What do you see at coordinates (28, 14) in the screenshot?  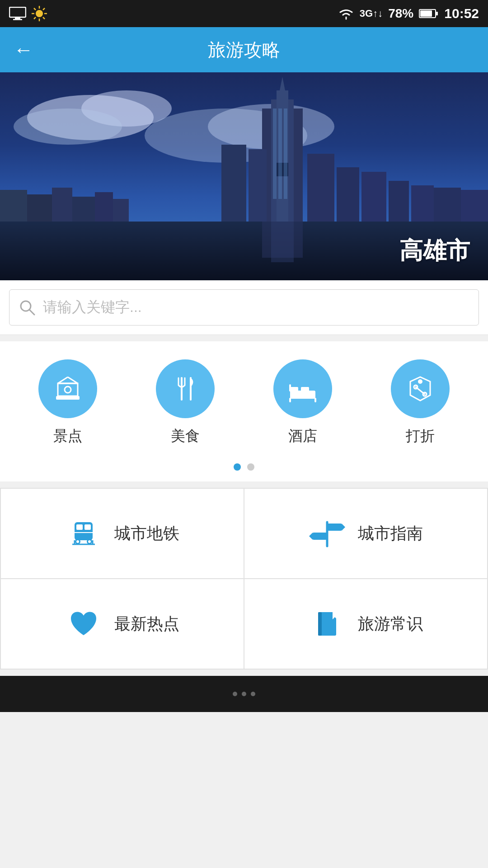 I see `status-left` at bounding box center [28, 14].